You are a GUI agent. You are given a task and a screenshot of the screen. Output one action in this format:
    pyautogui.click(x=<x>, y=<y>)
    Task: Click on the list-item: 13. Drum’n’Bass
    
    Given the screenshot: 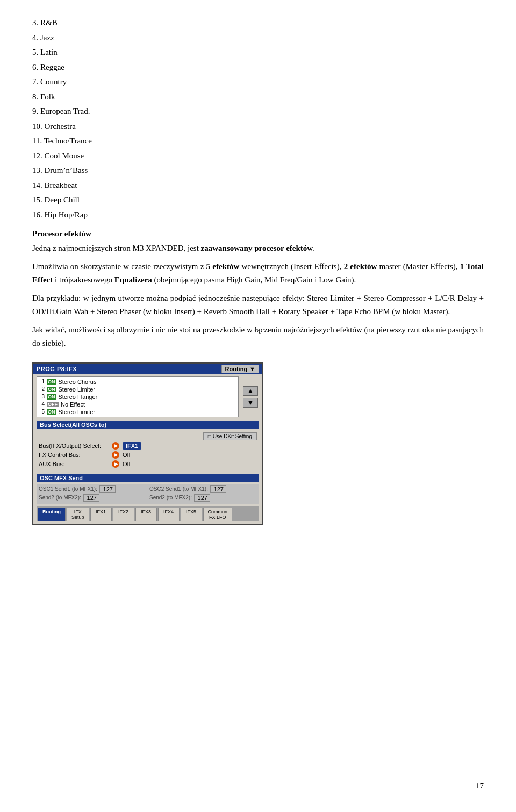 What is the action you would take?
    pyautogui.click(x=258, y=171)
    